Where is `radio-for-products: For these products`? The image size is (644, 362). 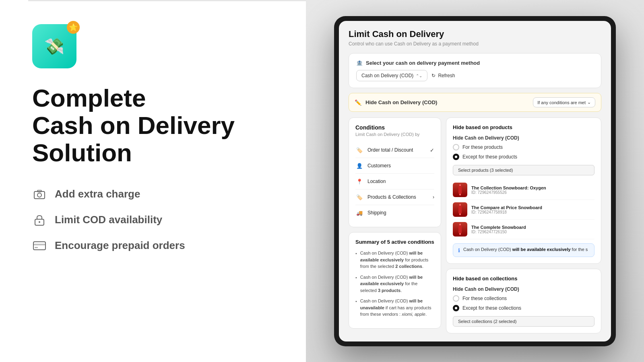
radio-for-products: For these products is located at coordinates (524, 147).